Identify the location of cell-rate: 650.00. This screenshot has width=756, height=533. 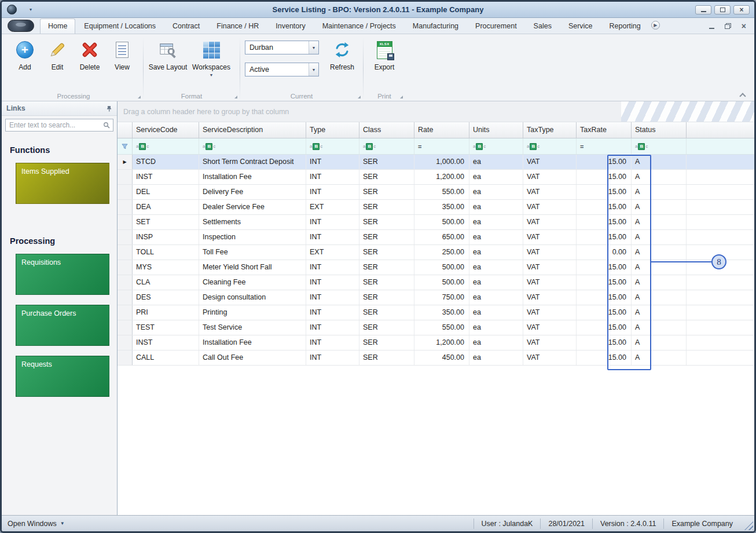
(442, 238).